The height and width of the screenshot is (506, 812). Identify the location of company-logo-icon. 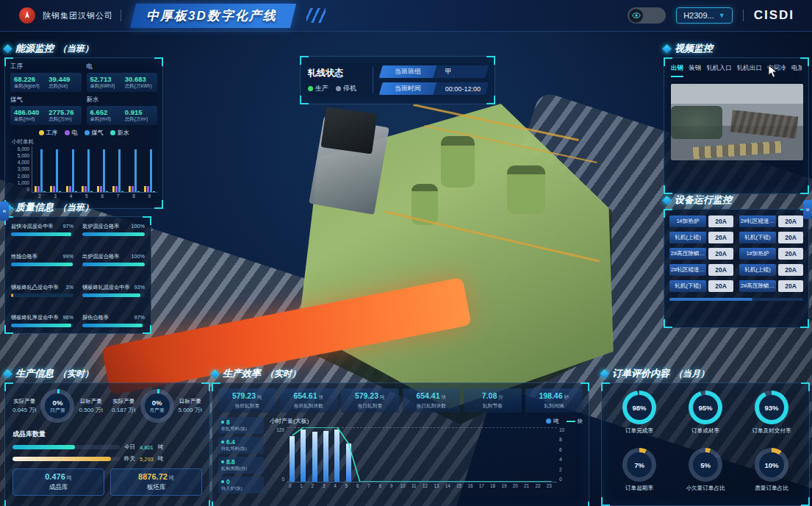
(27, 15).